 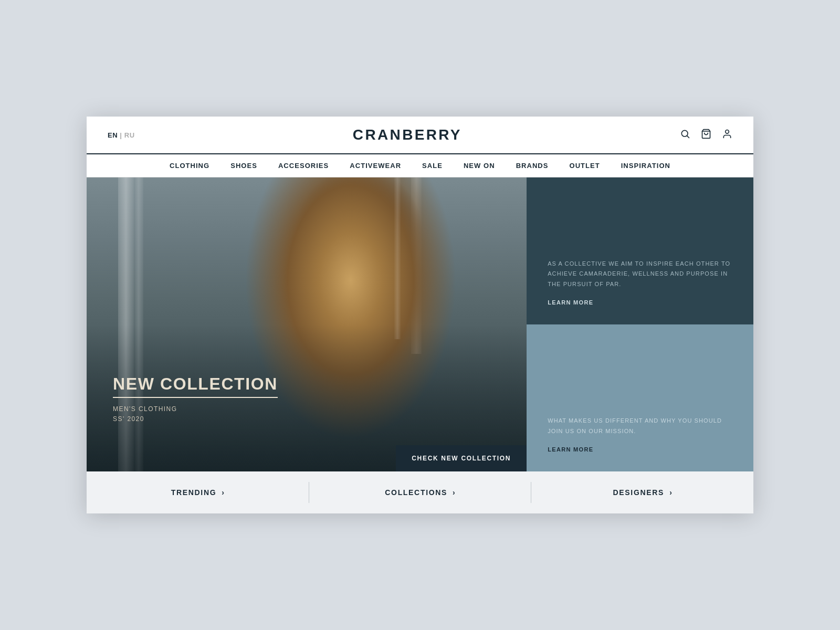 I want to click on bottom-strip-designers: DESIGNERS ›, so click(x=643, y=492).